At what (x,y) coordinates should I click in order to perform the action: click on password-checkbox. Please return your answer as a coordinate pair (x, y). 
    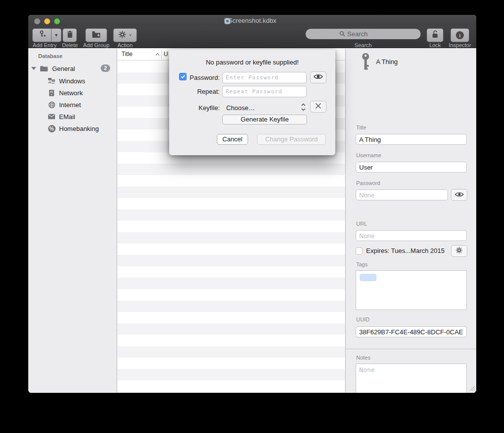
    Looking at the image, I should click on (183, 76).